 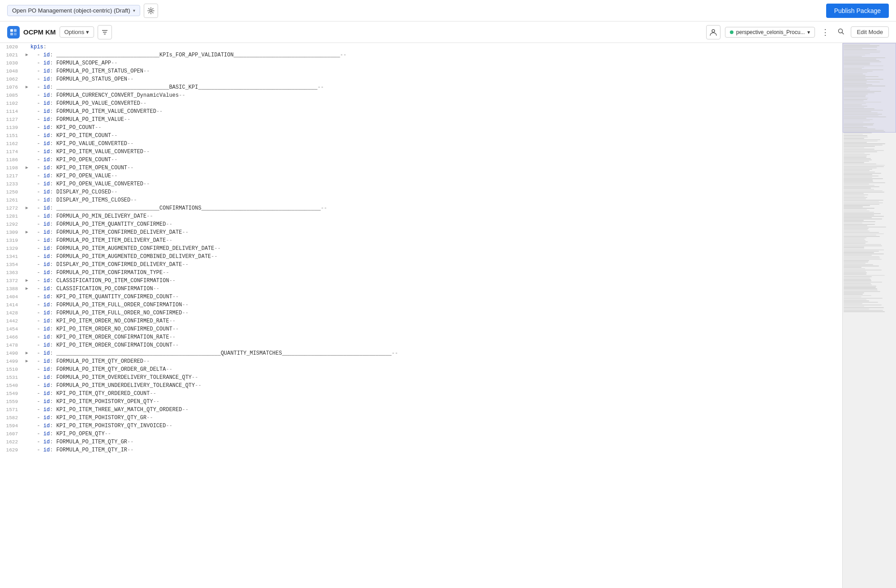 What do you see at coordinates (421, 386) in the screenshot?
I see `code-line: 1540 - id: FORMULA_PO_ITEM_UNDERDELIVERY…` at bounding box center [421, 386].